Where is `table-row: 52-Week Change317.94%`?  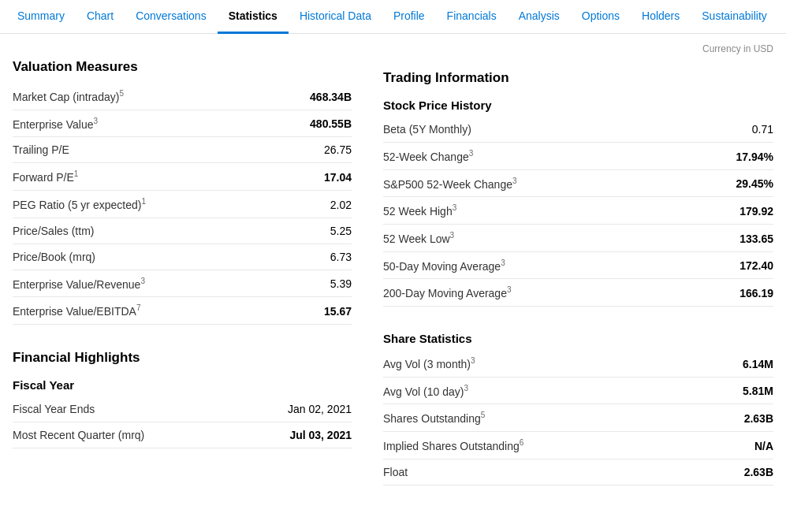
table-row: 52-Week Change317.94% is located at coordinates (579, 156).